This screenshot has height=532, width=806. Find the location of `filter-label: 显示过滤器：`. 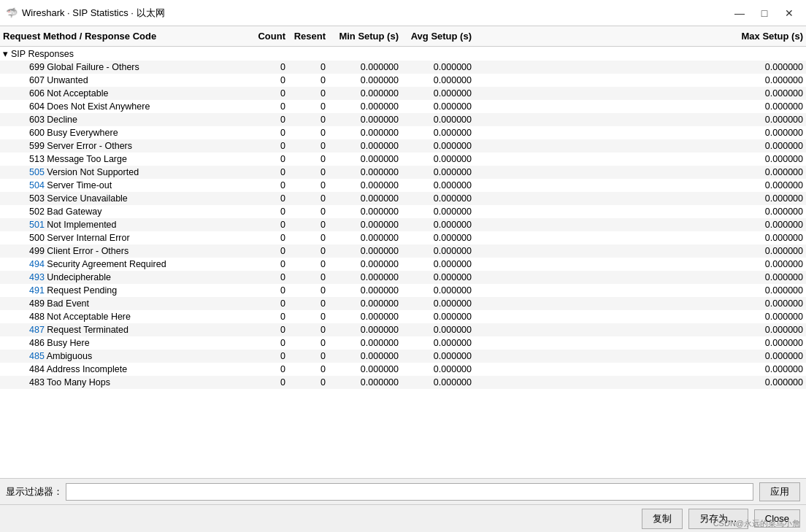

filter-label: 显示过滤器： is located at coordinates (34, 492).